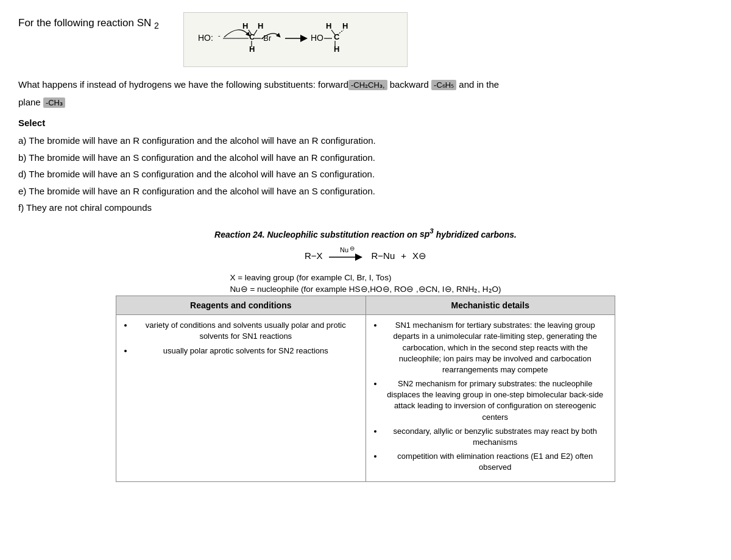 The image size is (731, 560). What do you see at coordinates (366, 191) in the screenshot?
I see `option-e: e) The bromide will have an R configurat…` at bounding box center [366, 191].